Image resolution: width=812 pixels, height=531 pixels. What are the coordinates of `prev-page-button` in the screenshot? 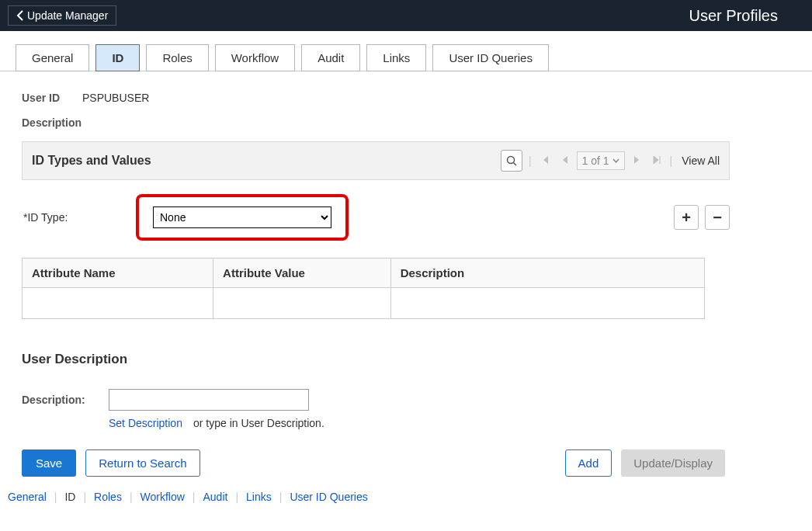 It's located at (564, 161).